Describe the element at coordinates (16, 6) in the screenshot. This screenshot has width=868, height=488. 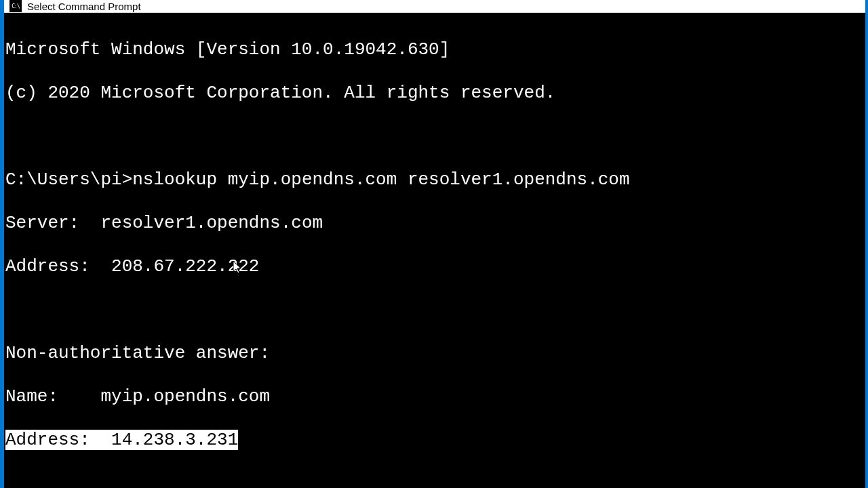
I see `cmd-icon: C:\` at that location.